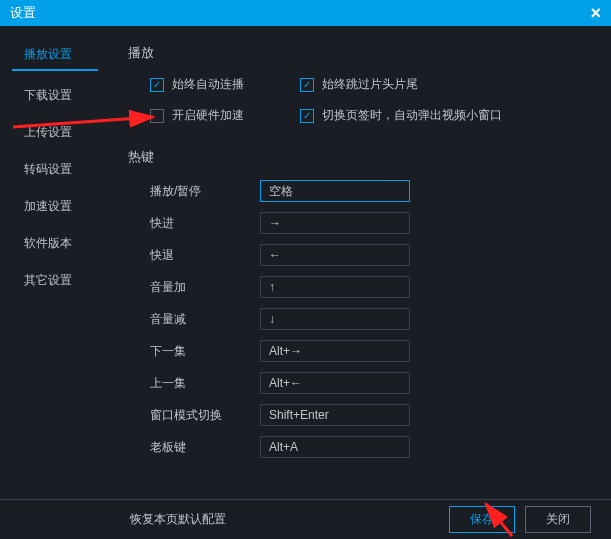 The height and width of the screenshot is (539, 611). Describe the element at coordinates (306, 13) in the screenshot. I see `titlebar: 设置 ×` at that location.